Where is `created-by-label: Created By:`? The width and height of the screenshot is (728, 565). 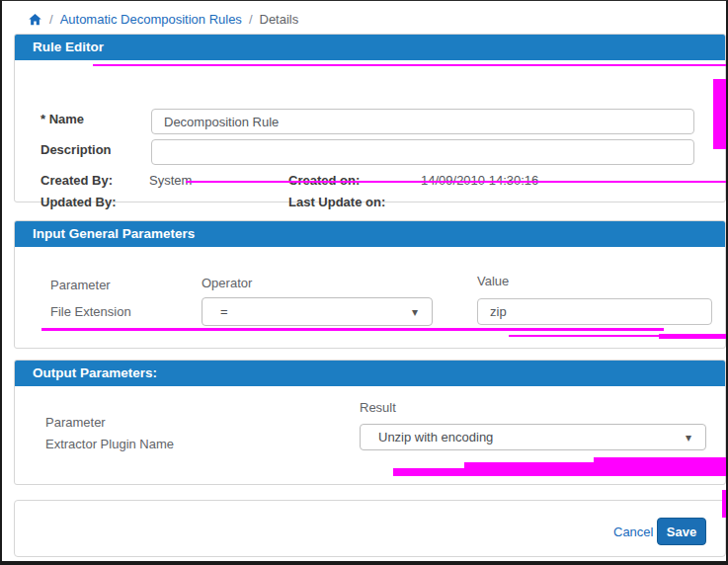 created-by-label: Created By: is located at coordinates (77, 180).